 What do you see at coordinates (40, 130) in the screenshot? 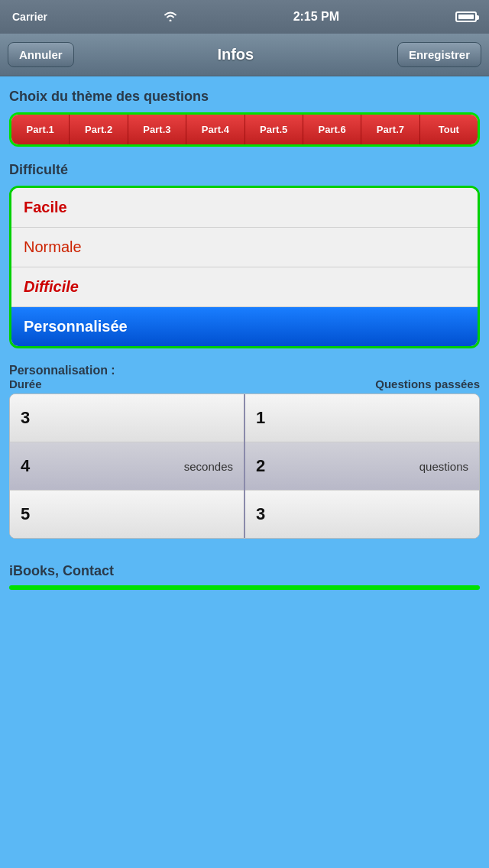
I see `part-1-button: Part.1` at bounding box center [40, 130].